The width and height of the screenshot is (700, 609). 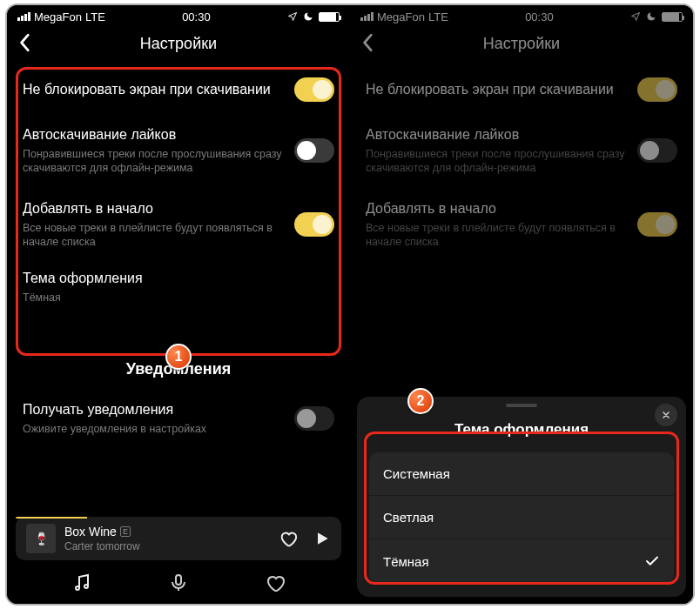 What do you see at coordinates (178, 414) in the screenshot?
I see `setting-notifications: Получать уведомления Оживите уведомления…` at bounding box center [178, 414].